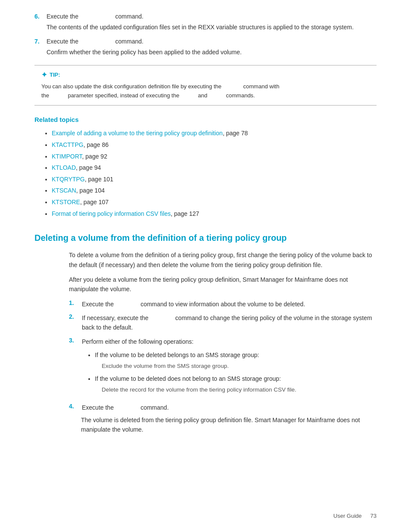 This screenshot has width=411, height=532. Describe the element at coordinates (137, 133) in the screenshot. I see `related-link-1: Example of adding a volume to the tierin…` at that location.